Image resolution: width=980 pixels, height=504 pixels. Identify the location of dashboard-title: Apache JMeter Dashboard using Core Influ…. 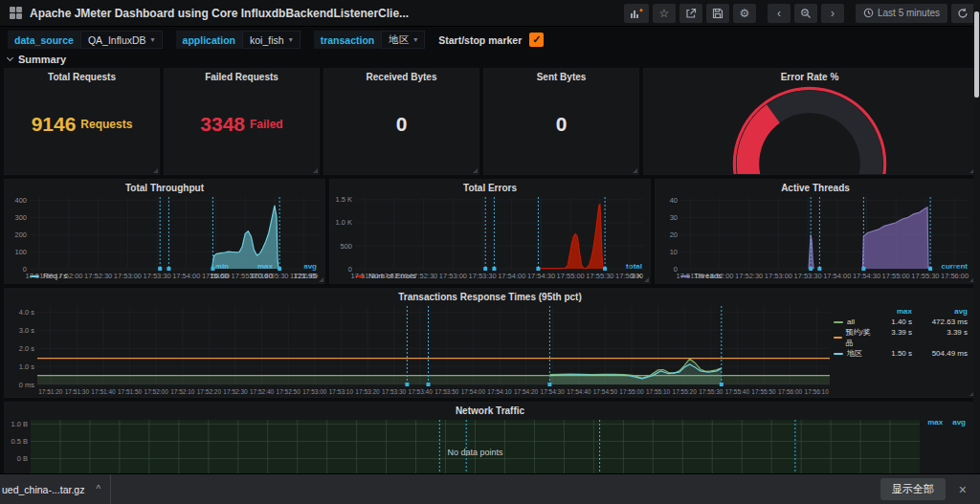
(219, 13).